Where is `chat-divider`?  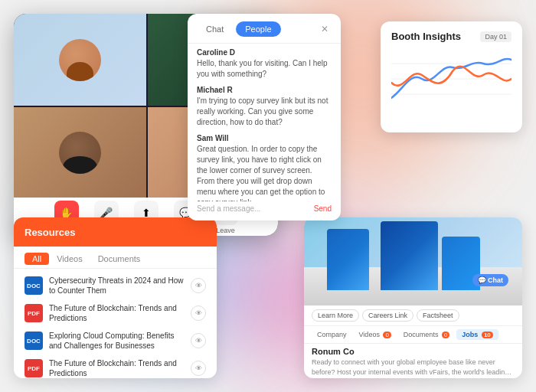
chat-divider is located at coordinates (264, 43).